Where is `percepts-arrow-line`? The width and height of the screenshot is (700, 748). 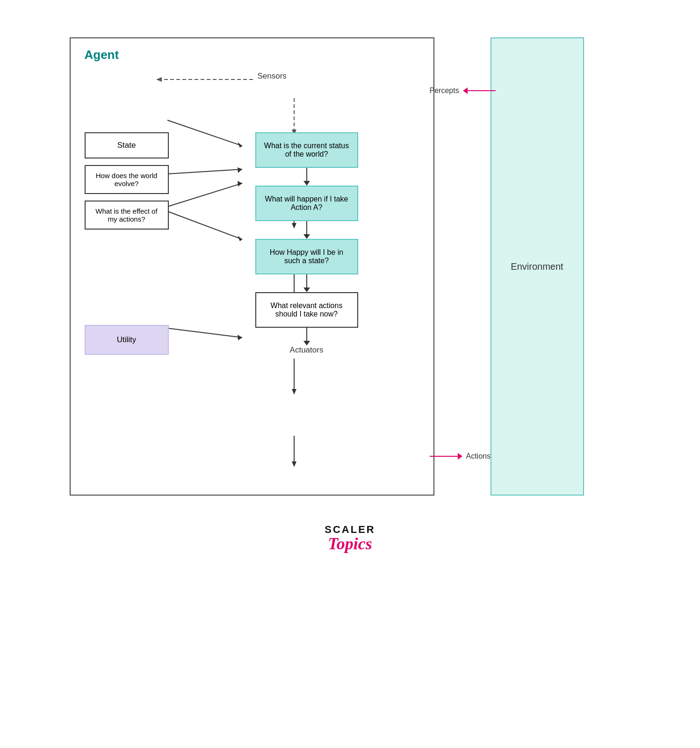
percepts-arrow-line is located at coordinates (482, 91).